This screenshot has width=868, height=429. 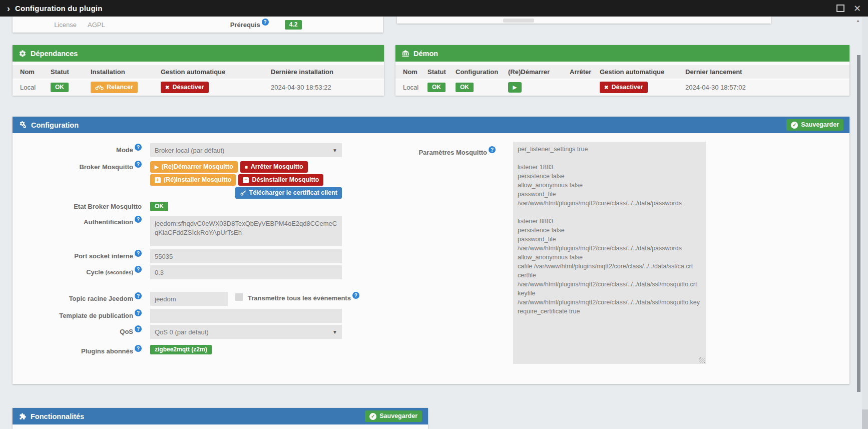 I want to click on bicycle-icon, so click(x=99, y=87).